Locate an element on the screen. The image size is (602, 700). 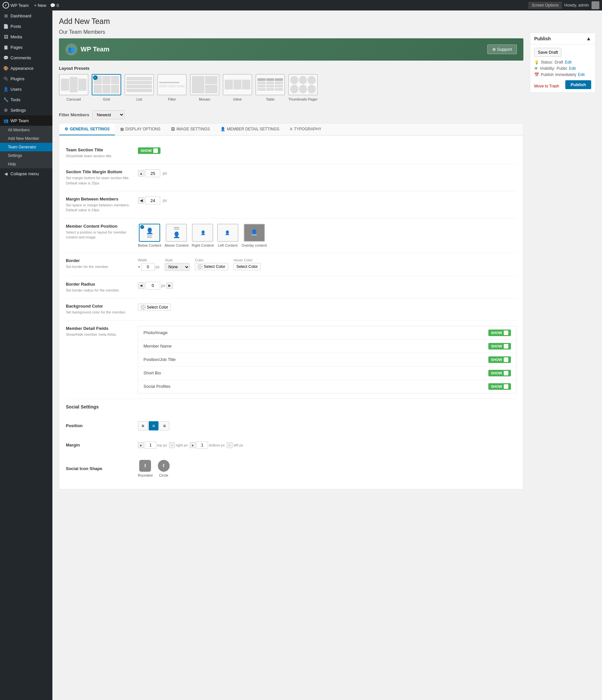
above-content-label: Above Content is located at coordinates (177, 245).